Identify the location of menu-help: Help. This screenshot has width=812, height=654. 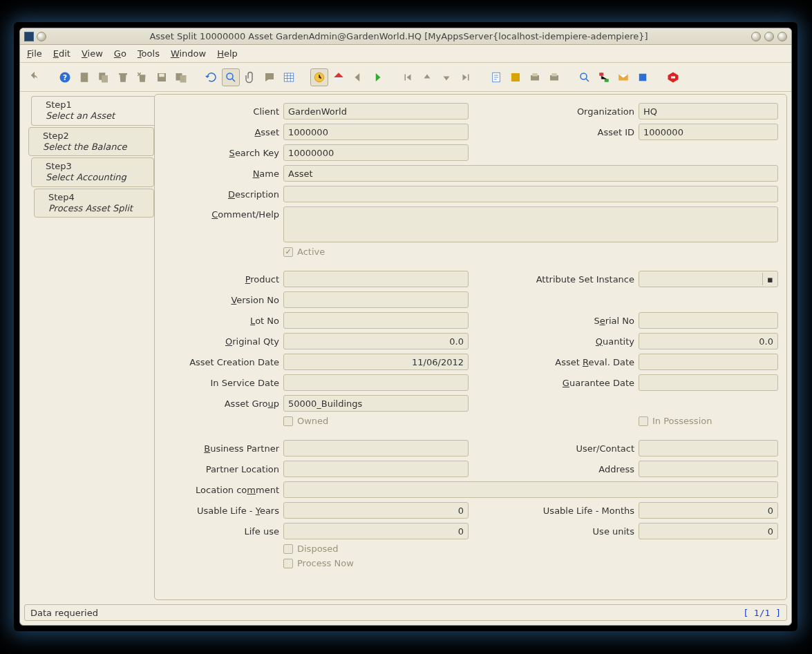
(227, 54).